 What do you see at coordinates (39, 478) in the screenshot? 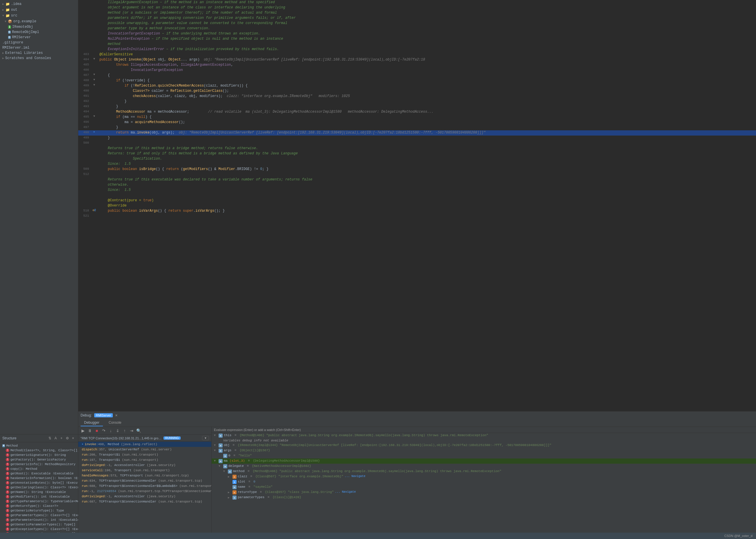
I see `struct-item-hasgeneric: ! hasGenericInformation(): boolean !Exec…` at bounding box center [39, 478].